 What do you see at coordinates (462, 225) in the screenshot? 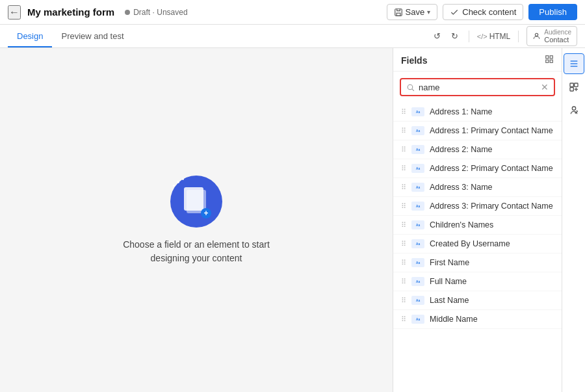
I see `field-label: Children's Names` at bounding box center [462, 225].